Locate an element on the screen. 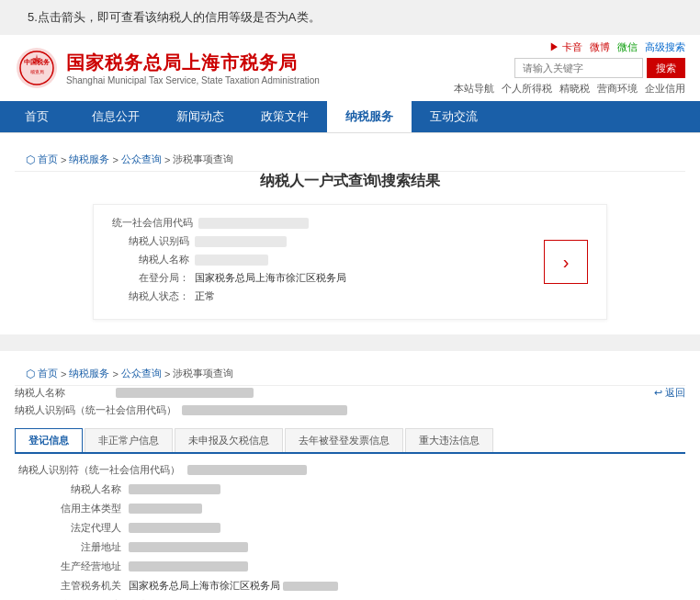 This screenshot has width=700, height=600. breadcrumb-public-query: 公众查询 is located at coordinates (141, 160).